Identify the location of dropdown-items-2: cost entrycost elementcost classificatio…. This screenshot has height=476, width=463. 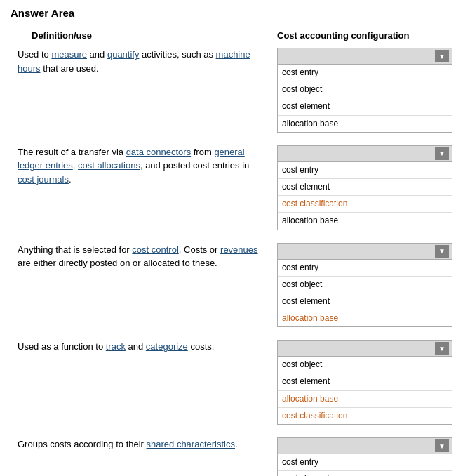
(365, 196).